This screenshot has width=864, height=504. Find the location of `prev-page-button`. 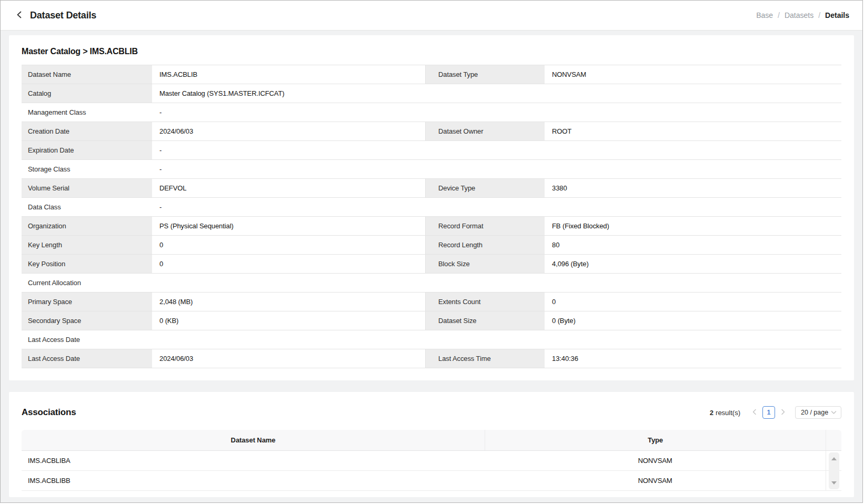

prev-page-button is located at coordinates (755, 412).